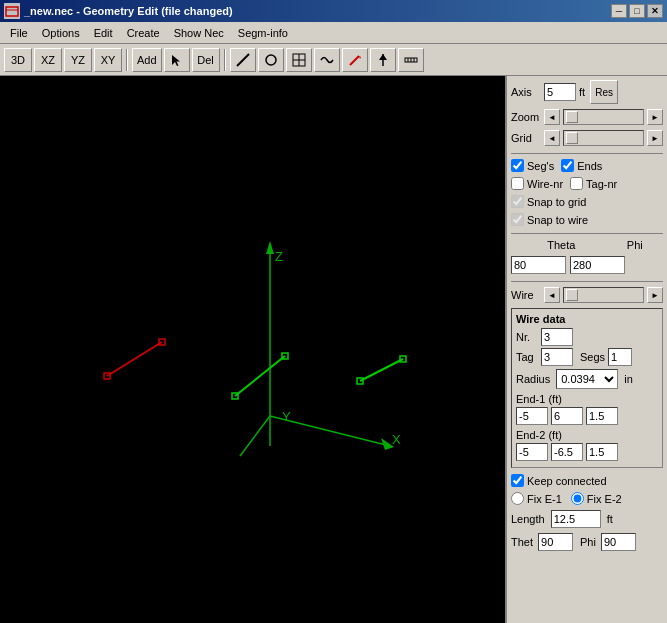 This screenshot has width=667, height=623. What do you see at coordinates (243, 60) in the screenshot?
I see `line-icon` at bounding box center [243, 60].